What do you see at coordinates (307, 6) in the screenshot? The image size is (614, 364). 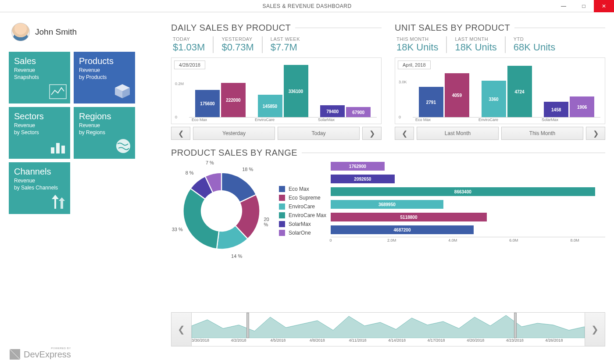 I see `titlebar: SALES & REVENUE DASHBOARD — □ ✕` at bounding box center [307, 6].